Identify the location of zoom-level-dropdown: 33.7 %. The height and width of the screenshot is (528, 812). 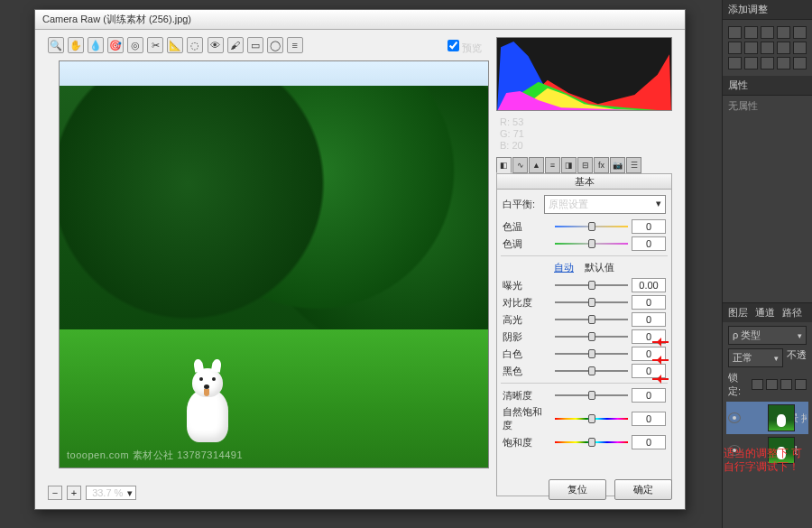
(111, 493).